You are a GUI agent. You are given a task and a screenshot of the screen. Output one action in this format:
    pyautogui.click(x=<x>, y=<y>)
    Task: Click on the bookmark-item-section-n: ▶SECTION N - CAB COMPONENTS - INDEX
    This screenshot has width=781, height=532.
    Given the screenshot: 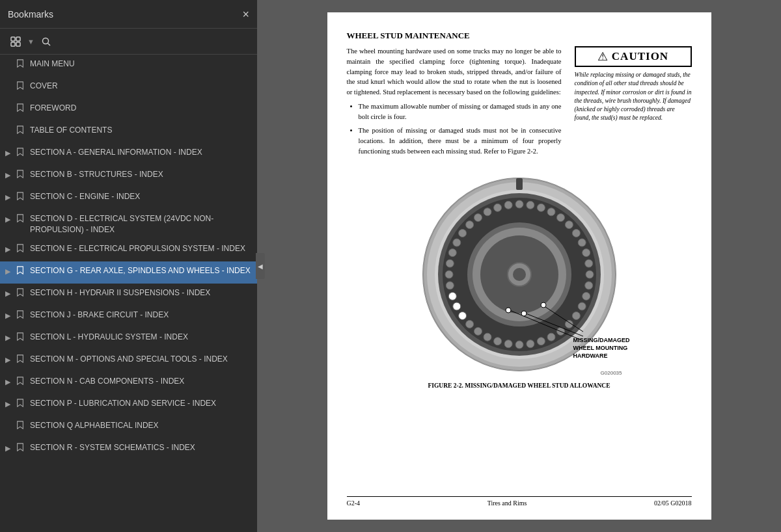 What is the action you would take?
    pyautogui.click(x=129, y=383)
    